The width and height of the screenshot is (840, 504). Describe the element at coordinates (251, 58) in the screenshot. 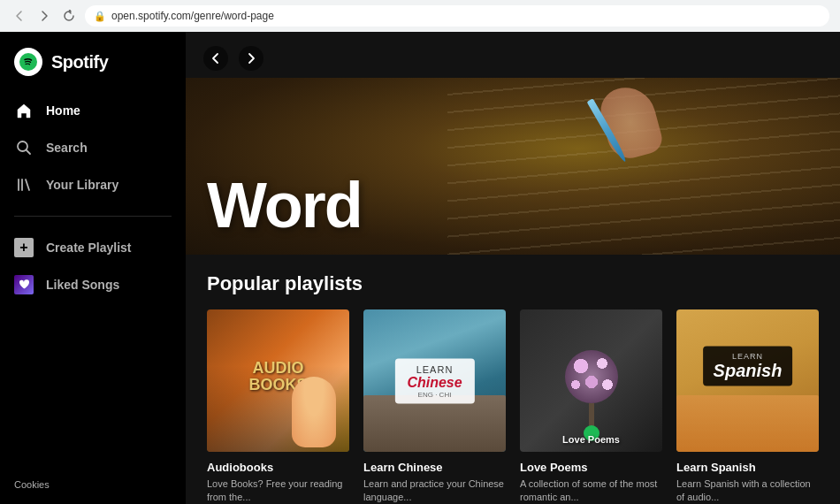

I see `nav-forward-button` at that location.